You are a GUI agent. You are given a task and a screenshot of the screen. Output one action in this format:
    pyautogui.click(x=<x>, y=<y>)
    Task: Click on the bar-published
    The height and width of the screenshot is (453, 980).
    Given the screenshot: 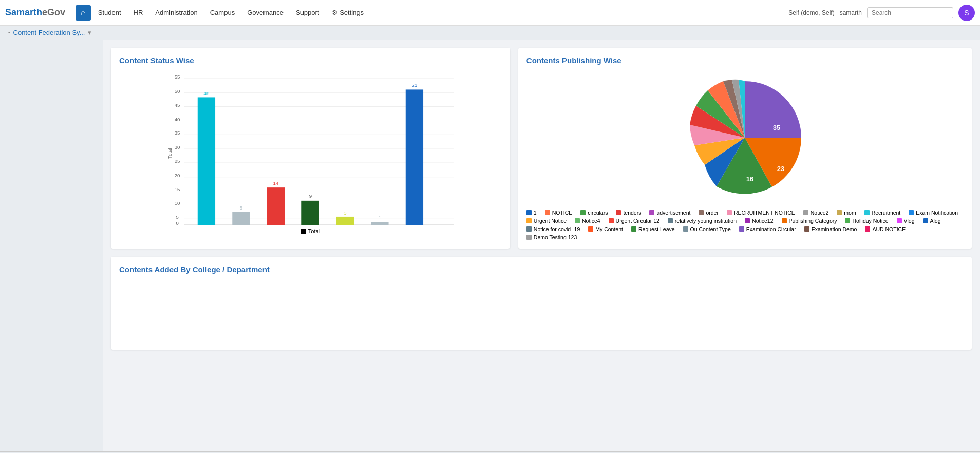 What is the action you would take?
    pyautogui.click(x=414, y=157)
    